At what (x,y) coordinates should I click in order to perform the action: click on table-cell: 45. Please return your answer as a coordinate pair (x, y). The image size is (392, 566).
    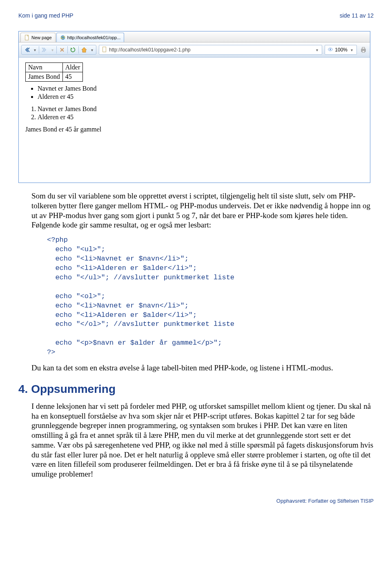
    Looking at the image, I should click on (73, 77).